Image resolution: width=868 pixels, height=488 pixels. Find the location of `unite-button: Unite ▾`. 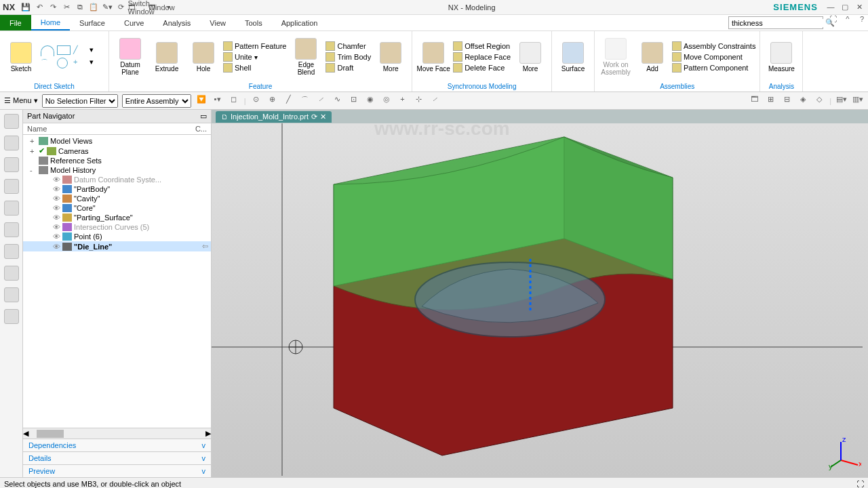

unite-button: Unite ▾ is located at coordinates (255, 57).